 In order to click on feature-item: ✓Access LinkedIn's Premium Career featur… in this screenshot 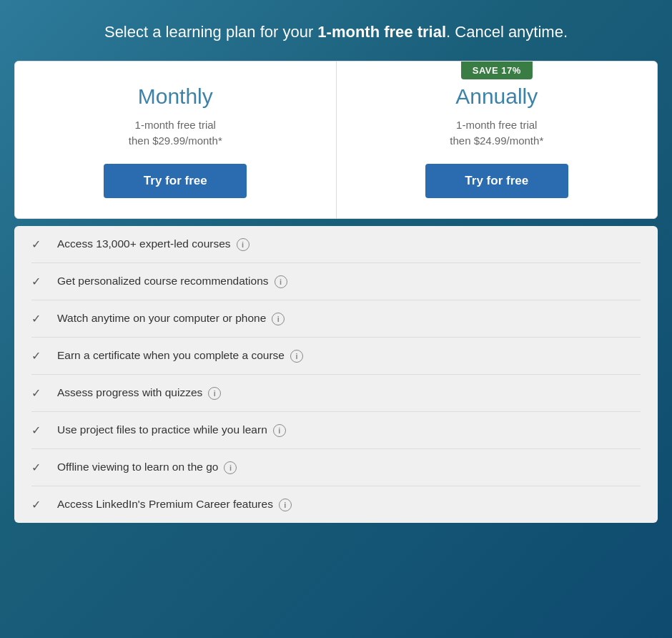, I will do `click(336, 505)`.